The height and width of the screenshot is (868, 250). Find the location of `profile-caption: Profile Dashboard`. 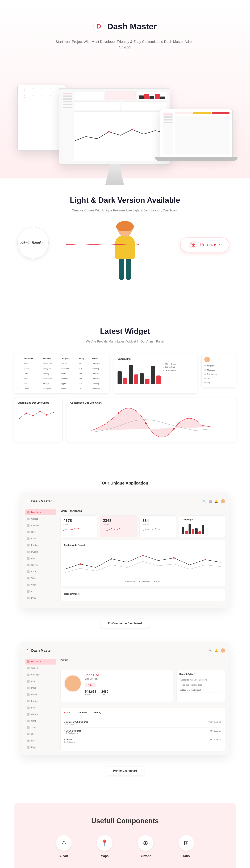

profile-caption: Profile Dashboard is located at coordinates (125, 771).